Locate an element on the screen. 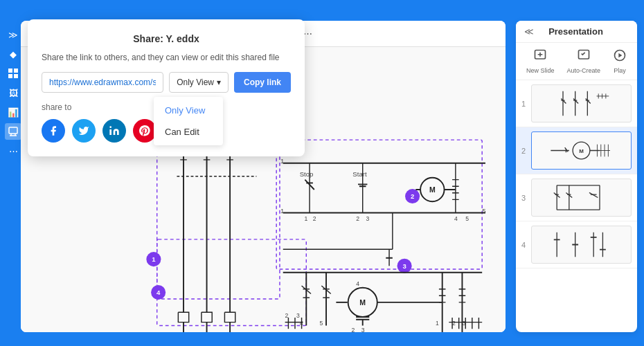 The width and height of the screenshot is (644, 346). play-icon is located at coordinates (620, 57).